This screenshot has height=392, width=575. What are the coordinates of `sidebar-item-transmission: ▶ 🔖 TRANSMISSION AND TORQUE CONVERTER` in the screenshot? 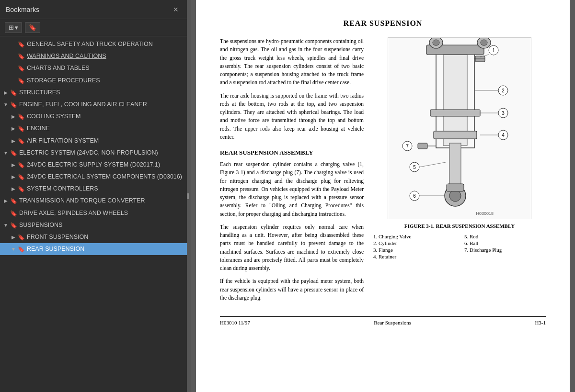 It's located at (93, 201).